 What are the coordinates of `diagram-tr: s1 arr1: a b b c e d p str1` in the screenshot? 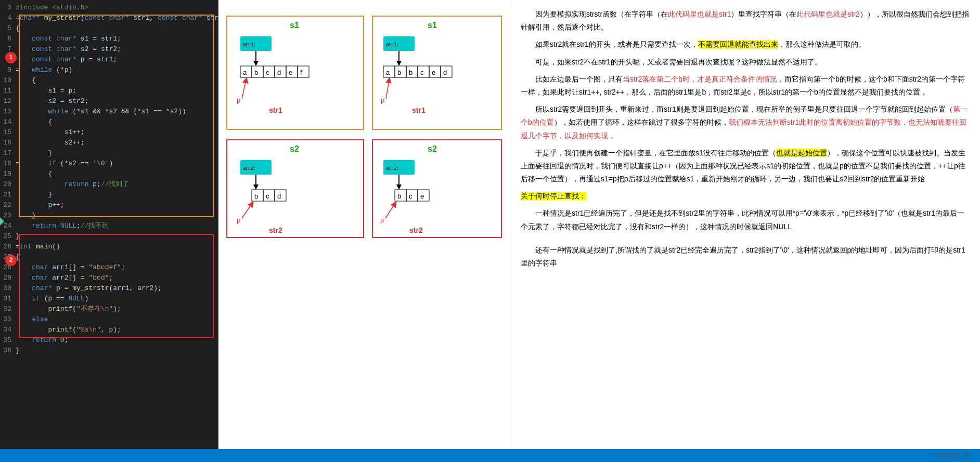 It's located at (437, 73).